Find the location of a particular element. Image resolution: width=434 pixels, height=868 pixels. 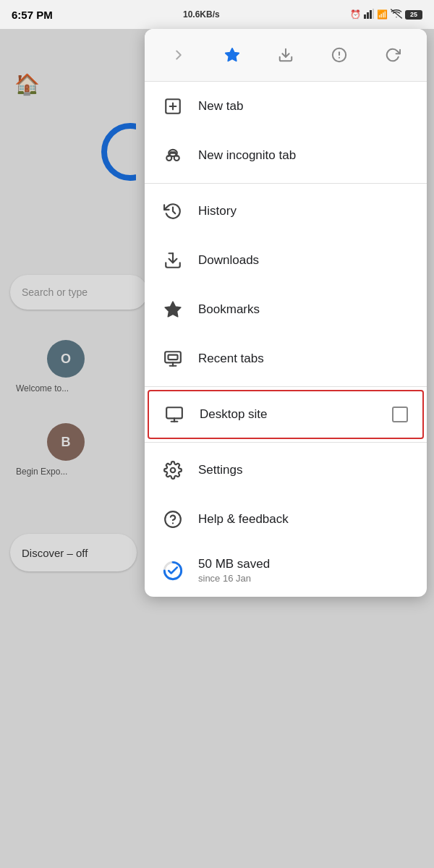

downloads-icon is located at coordinates (173, 260).